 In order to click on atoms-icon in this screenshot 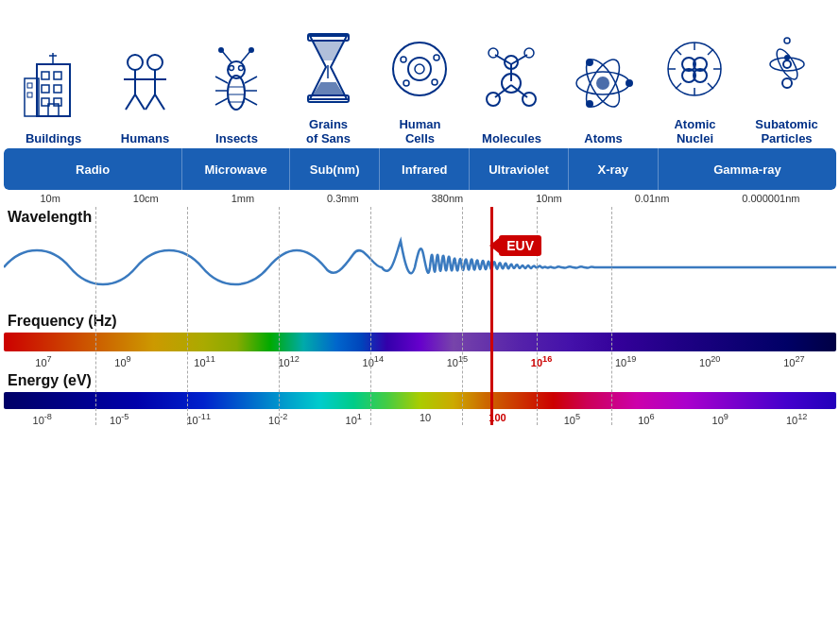, I will do `click(604, 83)`.